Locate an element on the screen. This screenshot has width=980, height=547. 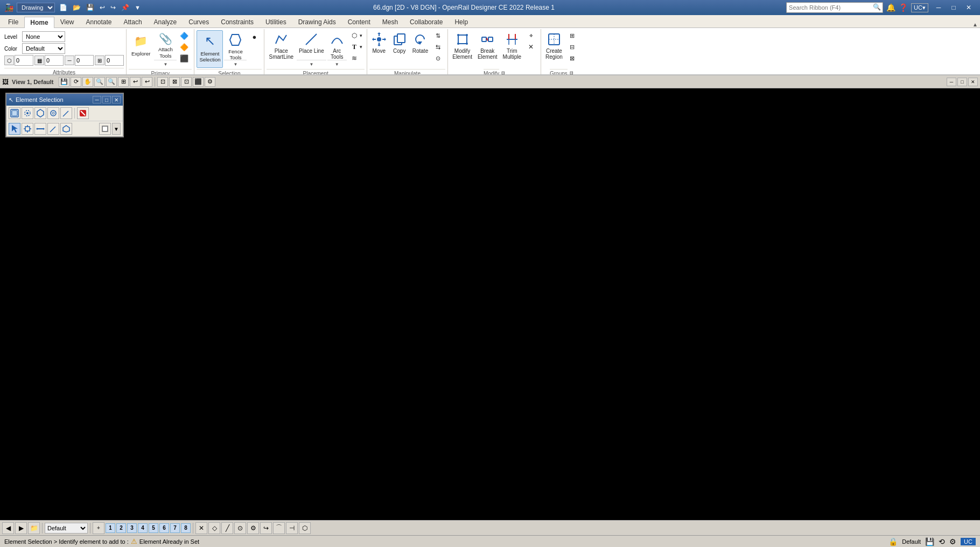
dialog-btn-select-box is located at coordinates (53, 113).